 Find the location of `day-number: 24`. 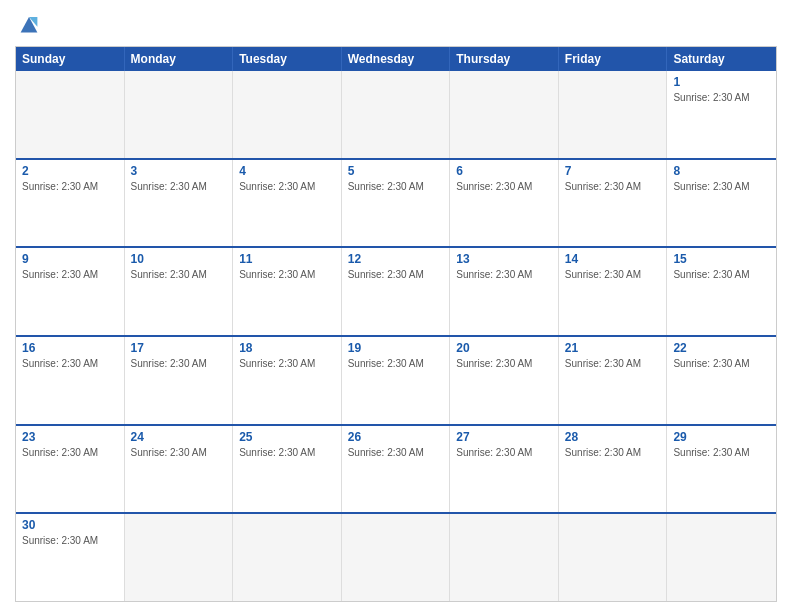

day-number: 24 is located at coordinates (179, 437).